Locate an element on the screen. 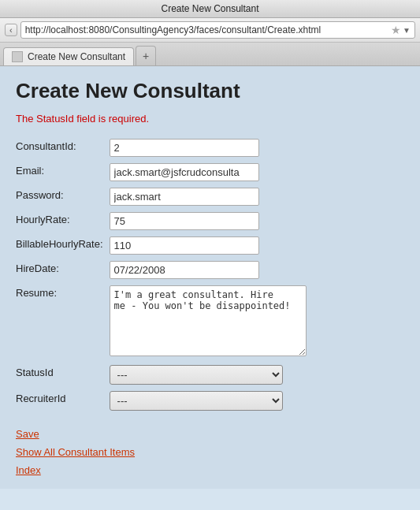  address-bar: ‹ http://localhost:8080/ConsultingAgency… is located at coordinates (210, 30).